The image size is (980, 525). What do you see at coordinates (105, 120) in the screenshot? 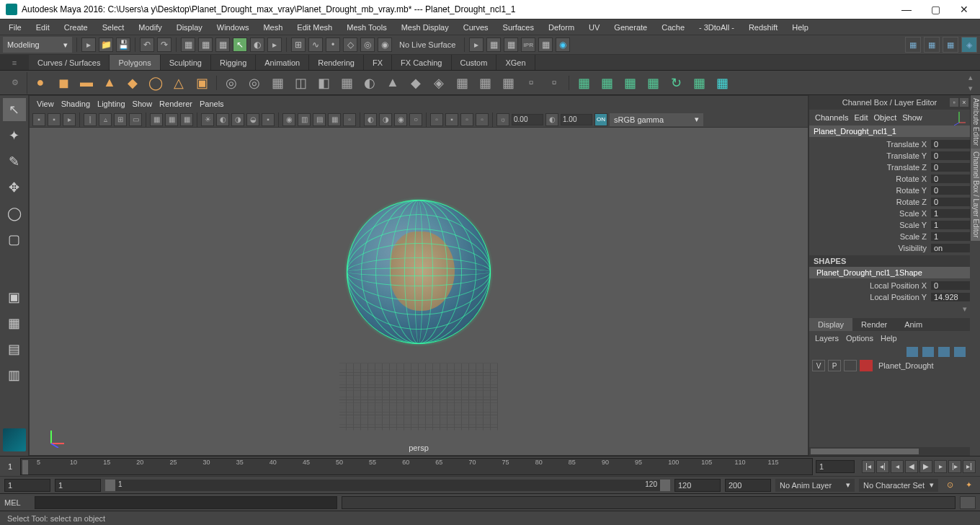
I see `vimage-icon: ▵` at bounding box center [105, 120].